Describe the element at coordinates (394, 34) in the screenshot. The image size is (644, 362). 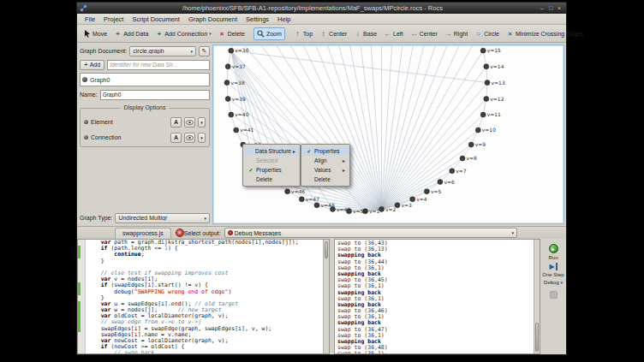
I see `left-button: ←Left` at that location.